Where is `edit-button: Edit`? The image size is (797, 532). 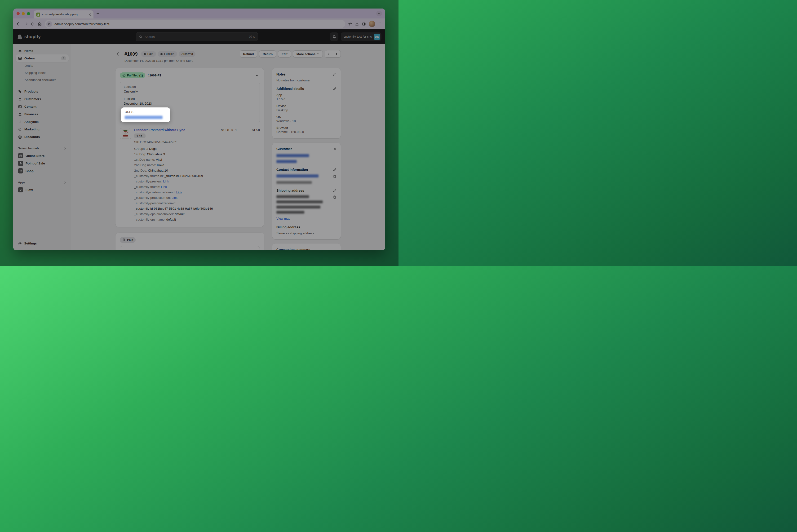
edit-button: Edit is located at coordinates (284, 54).